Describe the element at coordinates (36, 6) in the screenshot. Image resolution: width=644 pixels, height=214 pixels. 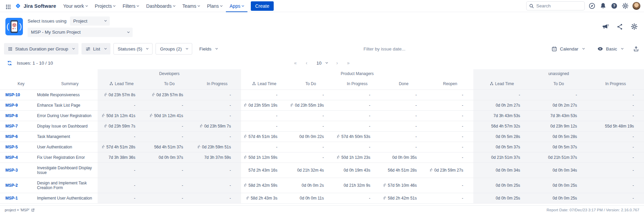
I see `jira-logo: Jira Software` at that location.